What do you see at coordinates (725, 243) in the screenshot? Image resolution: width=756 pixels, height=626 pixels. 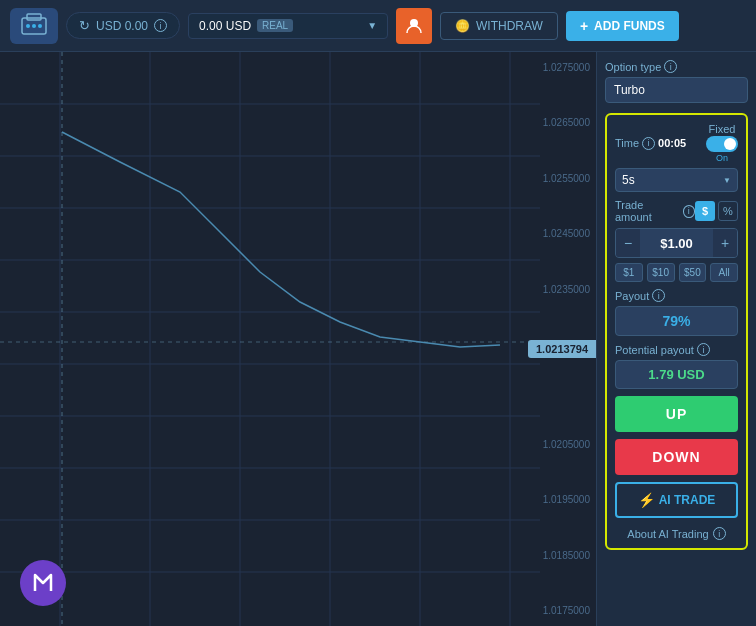 I see `amount-increase-button: +` at bounding box center [725, 243].